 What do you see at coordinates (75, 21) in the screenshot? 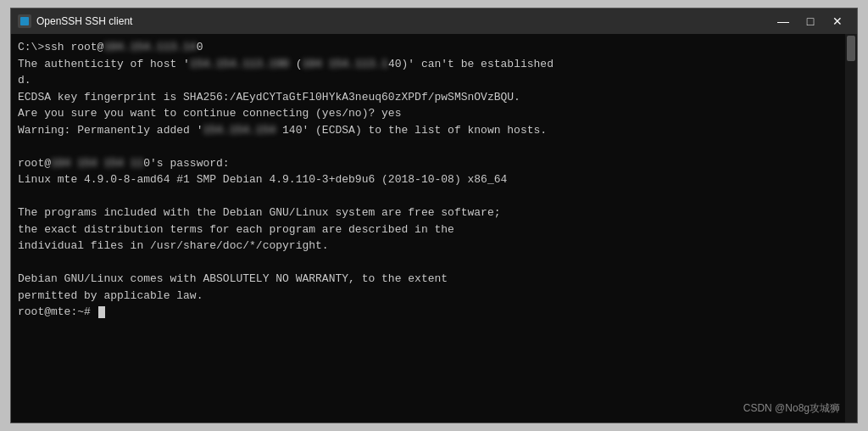
I see `title-bar-left: OpenSSH SSH client` at bounding box center [75, 21].